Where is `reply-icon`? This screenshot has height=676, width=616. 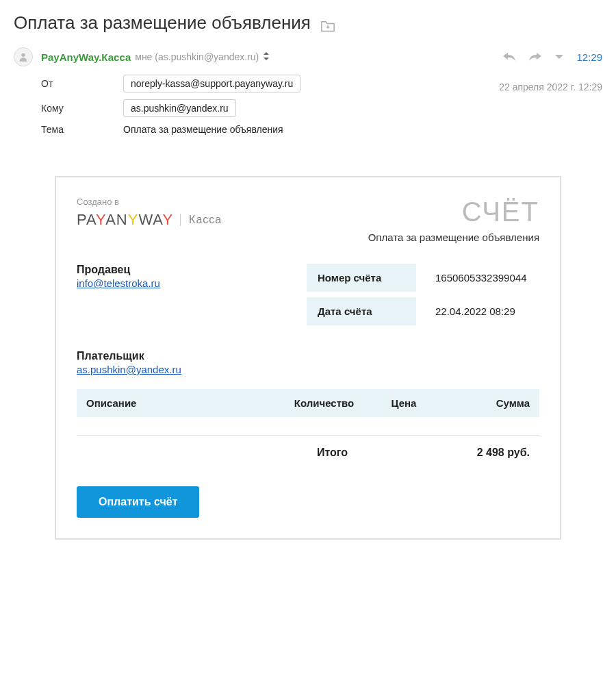
reply-icon is located at coordinates (509, 58).